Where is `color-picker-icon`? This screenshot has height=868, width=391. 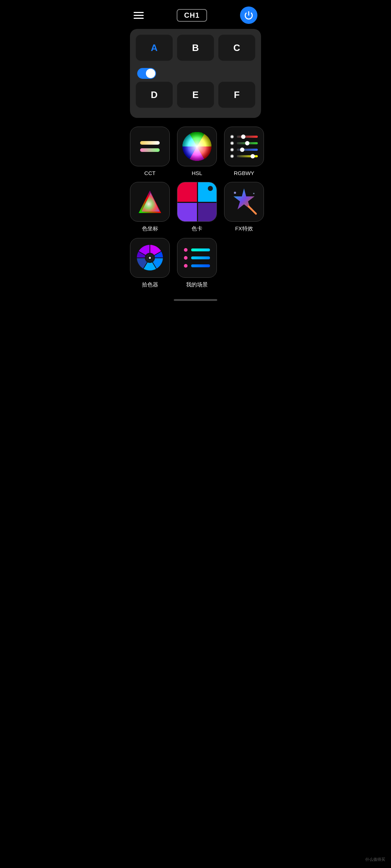
color-picker-icon is located at coordinates (150, 258).